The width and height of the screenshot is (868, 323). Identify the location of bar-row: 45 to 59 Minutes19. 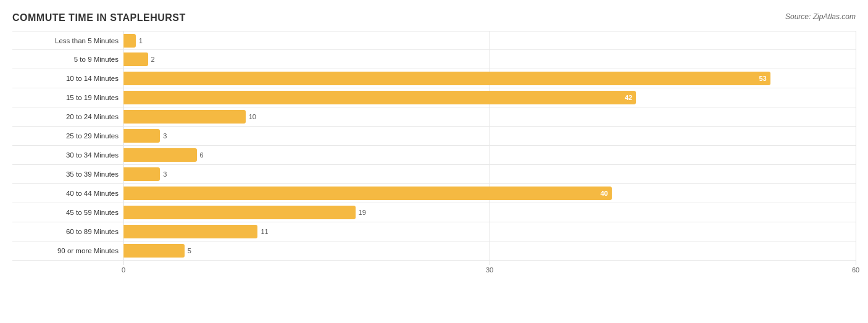
(434, 212).